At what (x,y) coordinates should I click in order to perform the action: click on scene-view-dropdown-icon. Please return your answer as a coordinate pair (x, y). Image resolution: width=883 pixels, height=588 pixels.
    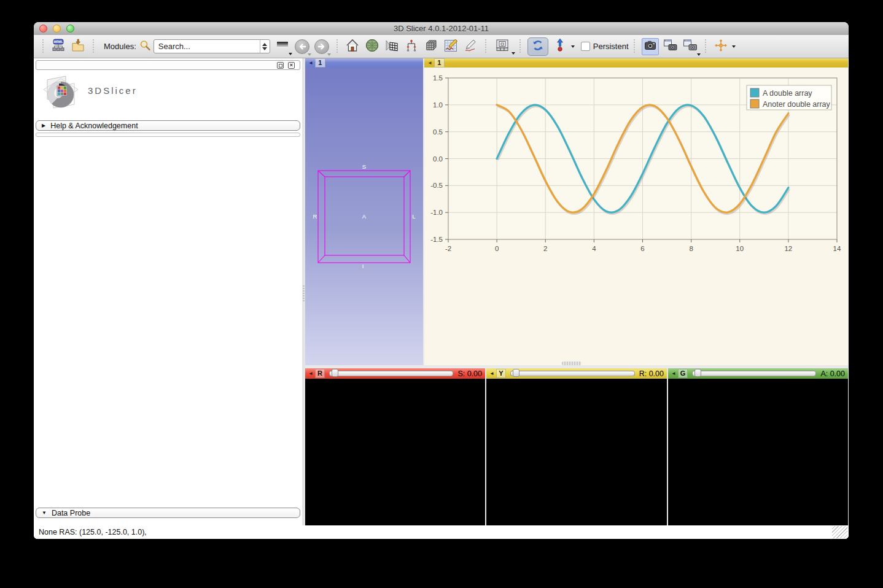
    Looking at the image, I should click on (699, 55).